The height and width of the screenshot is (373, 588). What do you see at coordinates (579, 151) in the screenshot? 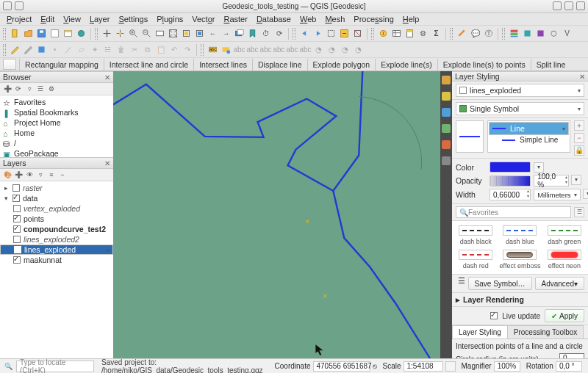
I see `lock-symbol-button: 🔒` at bounding box center [579, 151].